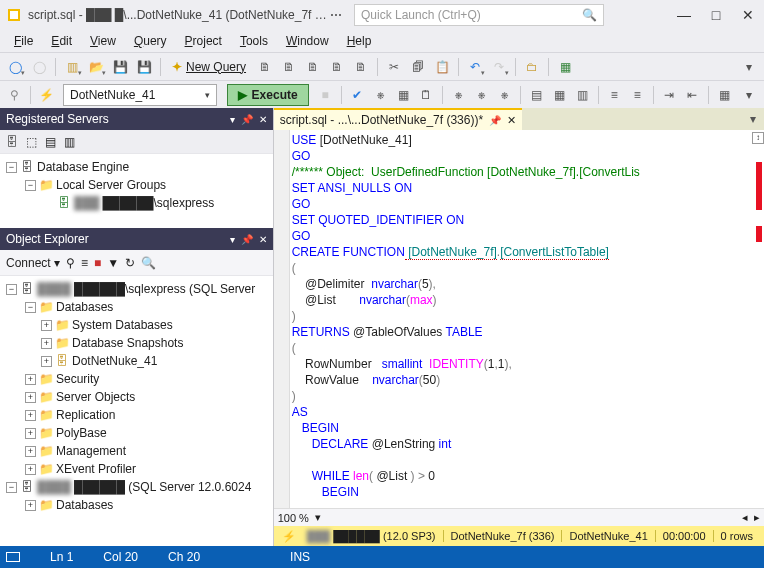 Image resolution: width=764 pixels, height=568 pixels. Describe the element at coordinates (136, 325) in the screenshot. I see `oe-sysdb: +📁System Databases` at that location.